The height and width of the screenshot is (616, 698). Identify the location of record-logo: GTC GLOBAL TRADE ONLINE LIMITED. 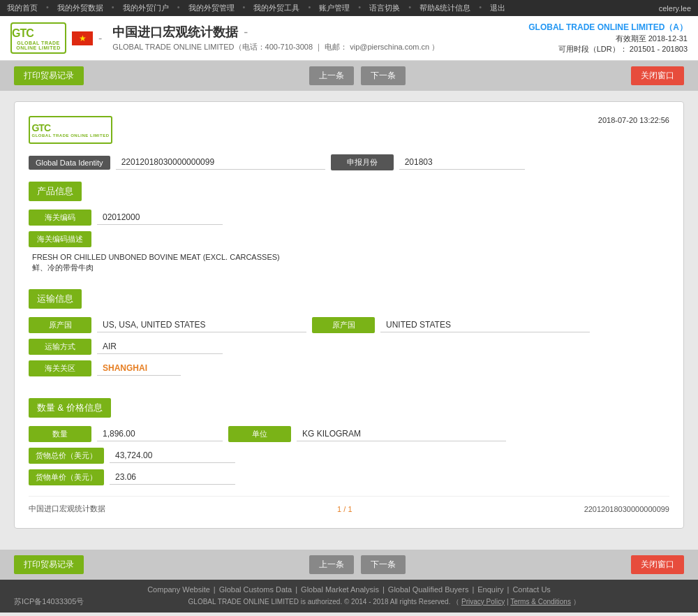
(70, 130).